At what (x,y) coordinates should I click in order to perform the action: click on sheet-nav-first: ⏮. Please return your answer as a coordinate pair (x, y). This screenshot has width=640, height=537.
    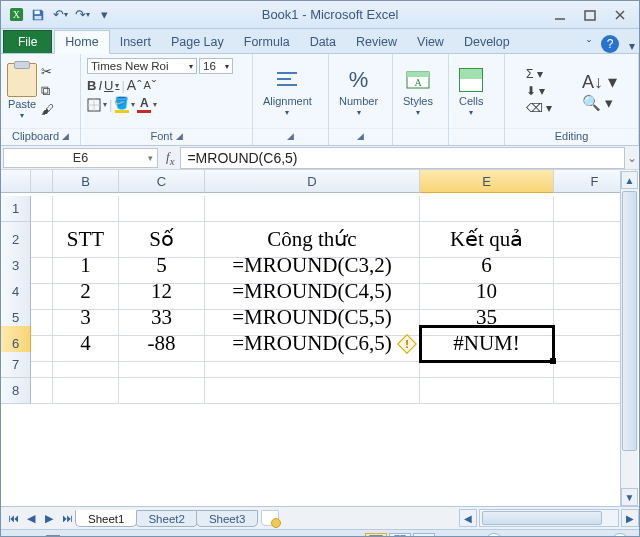
    Looking at the image, I should click on (13, 518).